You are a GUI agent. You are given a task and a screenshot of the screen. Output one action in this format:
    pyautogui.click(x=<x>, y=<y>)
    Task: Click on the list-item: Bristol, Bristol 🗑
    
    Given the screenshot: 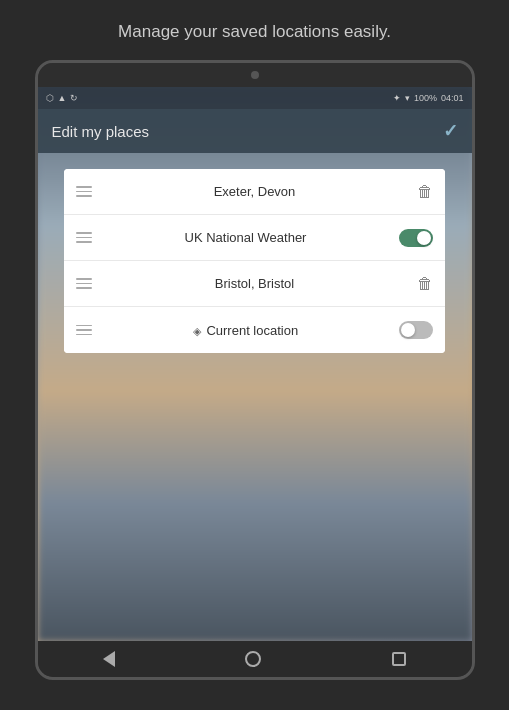 What is the action you would take?
    pyautogui.click(x=255, y=284)
    